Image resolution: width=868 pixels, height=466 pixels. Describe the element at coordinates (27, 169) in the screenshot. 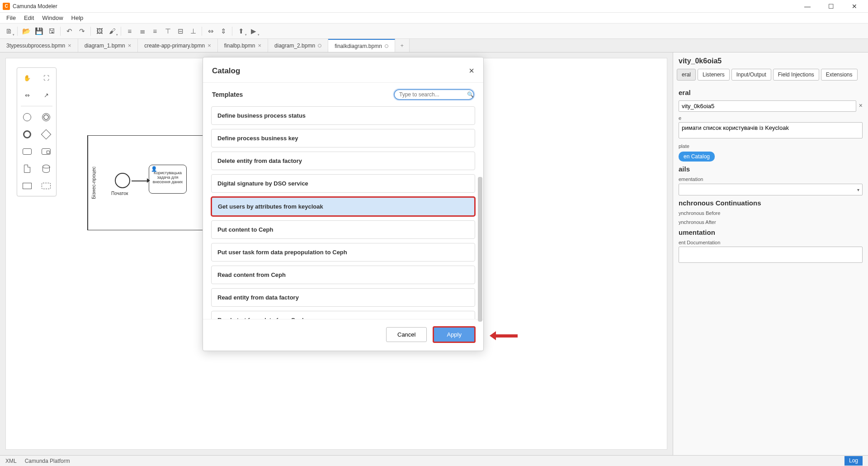

I see `data-object-icon` at that location.